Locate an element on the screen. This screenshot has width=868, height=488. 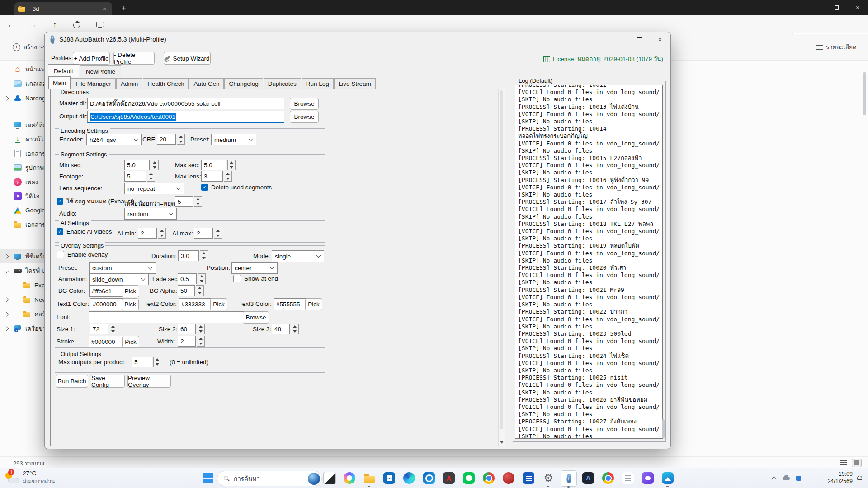
show-at-end-checkbox: Show at end is located at coordinates (256, 278).